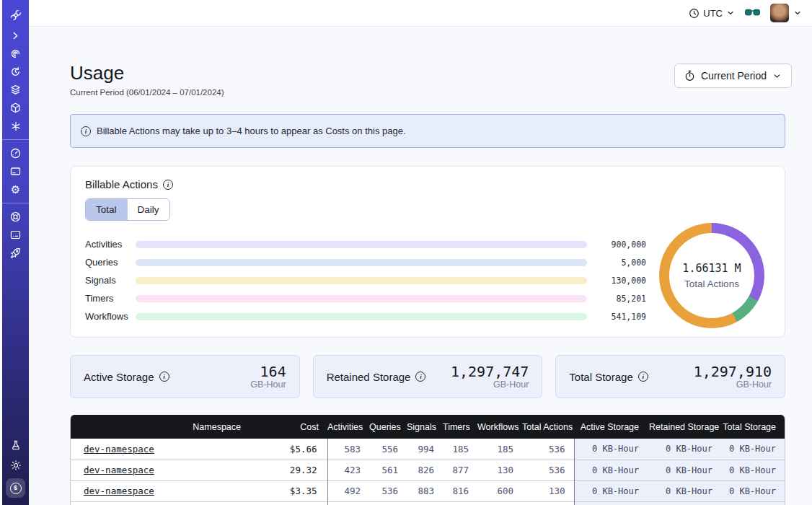  Describe the element at coordinates (388, 427) in the screenshot. I see `table-column-header: Queries` at that location.